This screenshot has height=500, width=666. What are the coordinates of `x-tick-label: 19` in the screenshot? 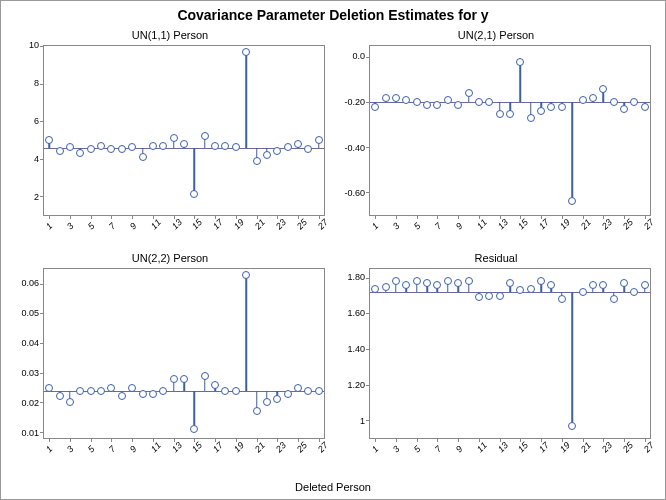 It's located at (565, 447).